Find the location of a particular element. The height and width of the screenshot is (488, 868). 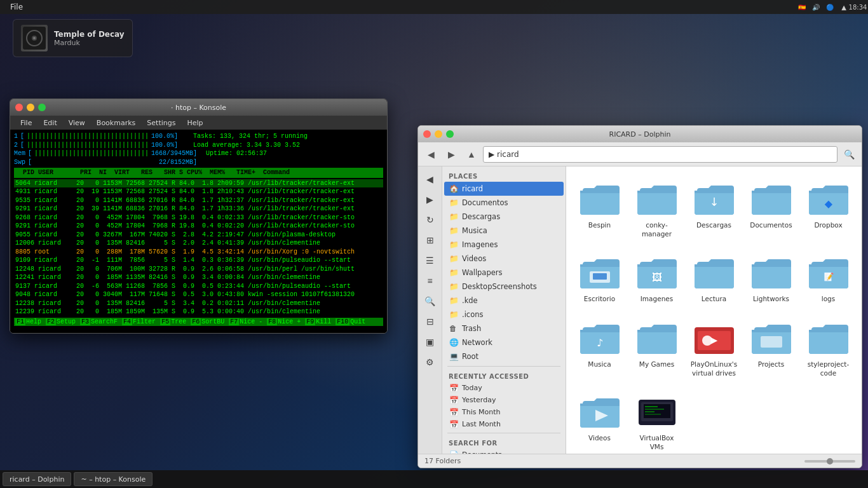

dolphin-close-btn is located at coordinates (427, 134).